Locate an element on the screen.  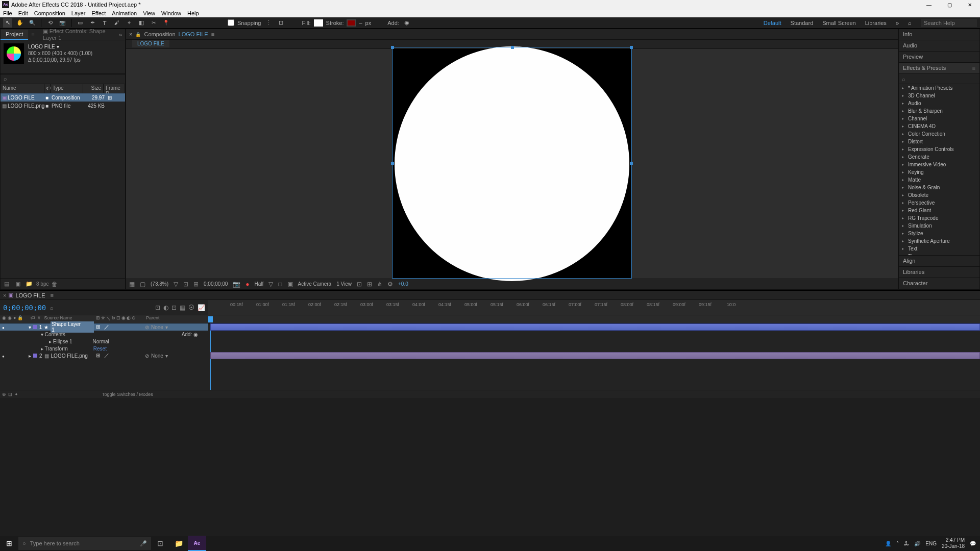
tab-audio: Audio is located at coordinates (939, 46).